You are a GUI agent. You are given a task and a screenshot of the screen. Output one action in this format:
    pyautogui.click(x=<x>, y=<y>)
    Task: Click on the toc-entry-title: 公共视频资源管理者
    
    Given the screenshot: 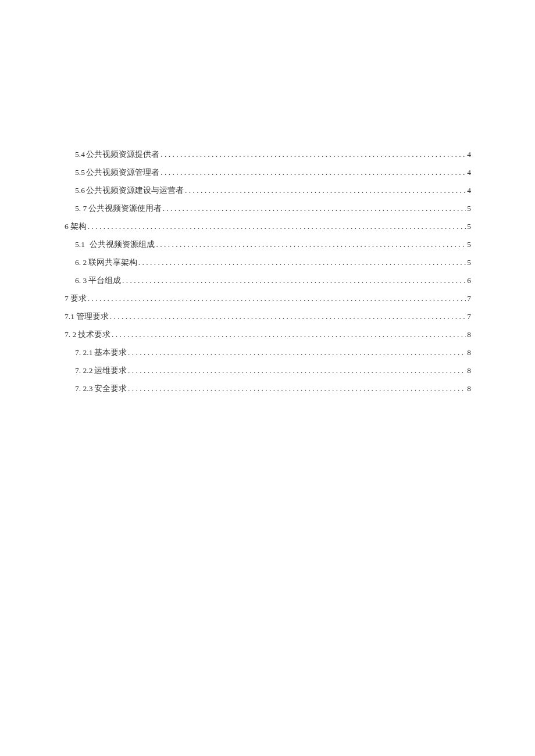 What is the action you would take?
    pyautogui.click(x=123, y=173)
    